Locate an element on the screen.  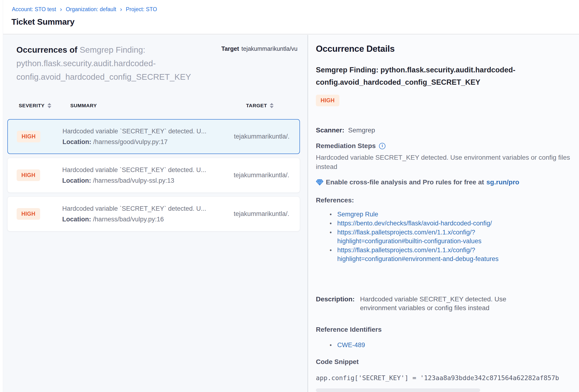
info-icon: i is located at coordinates (382, 146).